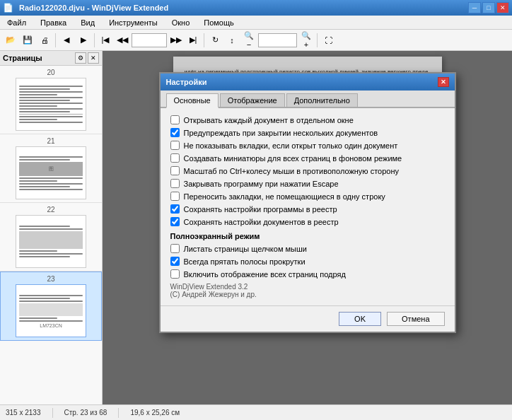  I want to click on toolbar-fullscreen-btn: ⛶, so click(328, 40).